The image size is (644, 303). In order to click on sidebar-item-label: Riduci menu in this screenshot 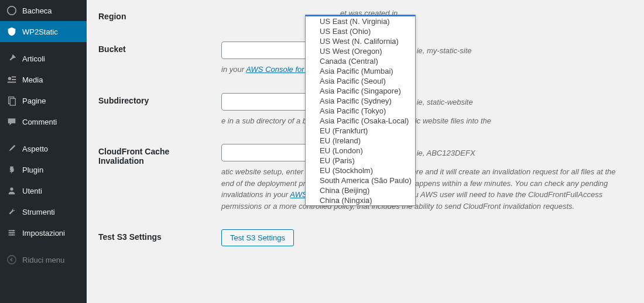, I will do `click(43, 260)`.